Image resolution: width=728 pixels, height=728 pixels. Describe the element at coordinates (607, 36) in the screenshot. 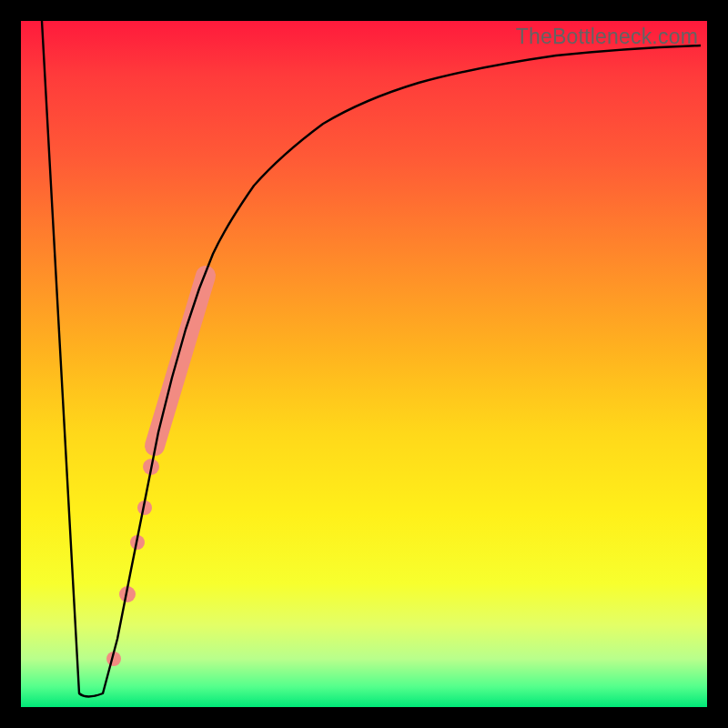

I see `watermark-text: TheBottleneck.com` at that location.